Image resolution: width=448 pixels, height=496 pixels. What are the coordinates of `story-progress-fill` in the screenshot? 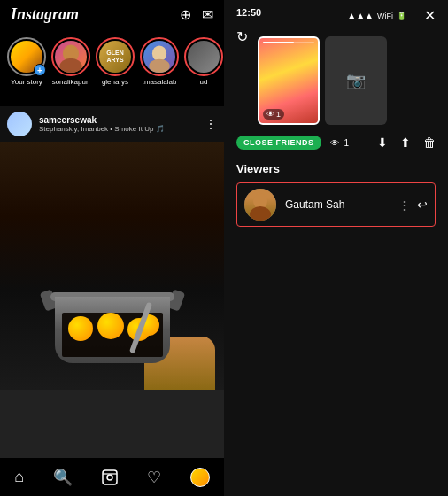 It's located at (278, 43).